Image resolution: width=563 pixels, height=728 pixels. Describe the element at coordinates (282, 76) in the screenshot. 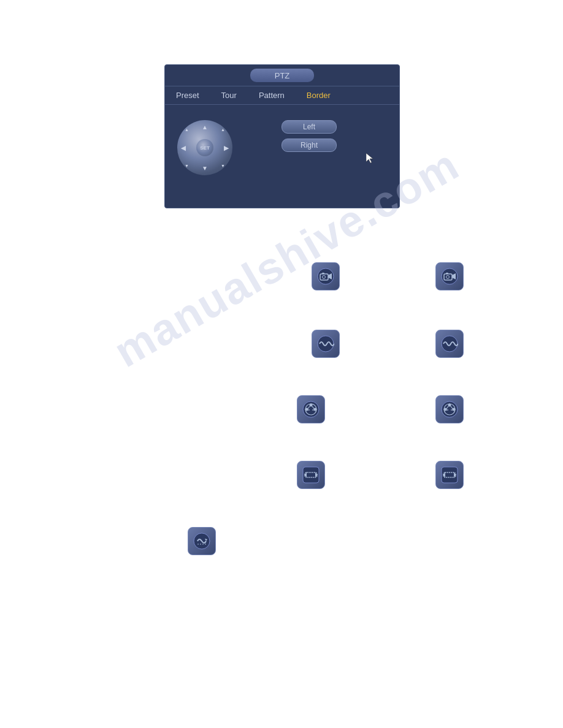

I see `ptz-title: PTZ` at that location.